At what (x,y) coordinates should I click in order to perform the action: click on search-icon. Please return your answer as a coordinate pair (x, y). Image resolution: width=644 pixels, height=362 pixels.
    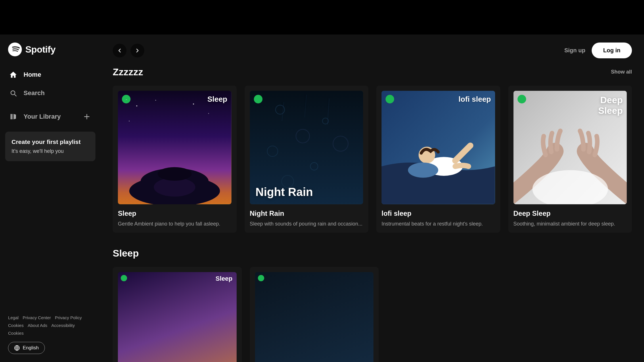
    Looking at the image, I should click on (13, 93).